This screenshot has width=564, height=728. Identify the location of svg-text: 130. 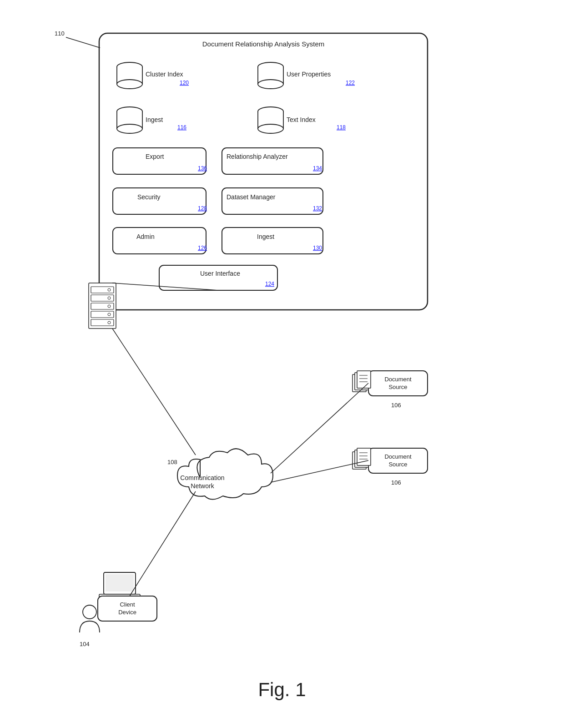
(317, 248).